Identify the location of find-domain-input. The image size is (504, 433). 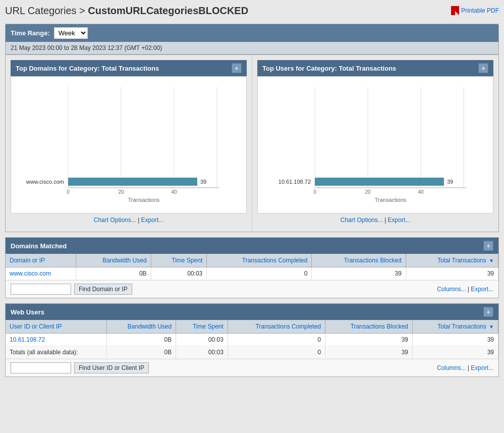
(41, 289).